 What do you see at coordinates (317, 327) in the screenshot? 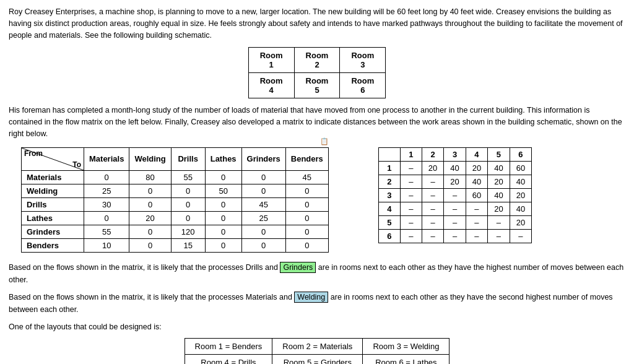
I see `analysis-line-3: One of the layouts that could be designe…` at bounding box center [317, 327].